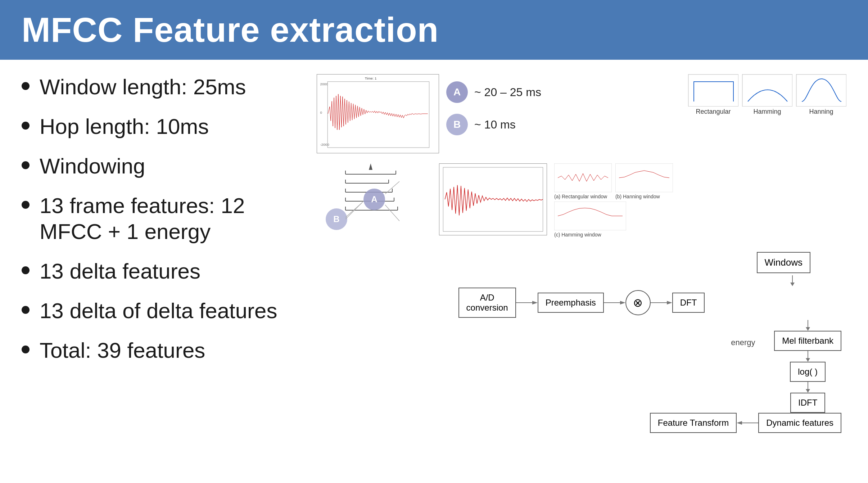  What do you see at coordinates (808, 341) in the screenshot?
I see `flow-box-mel: Mel filterbank` at bounding box center [808, 341].